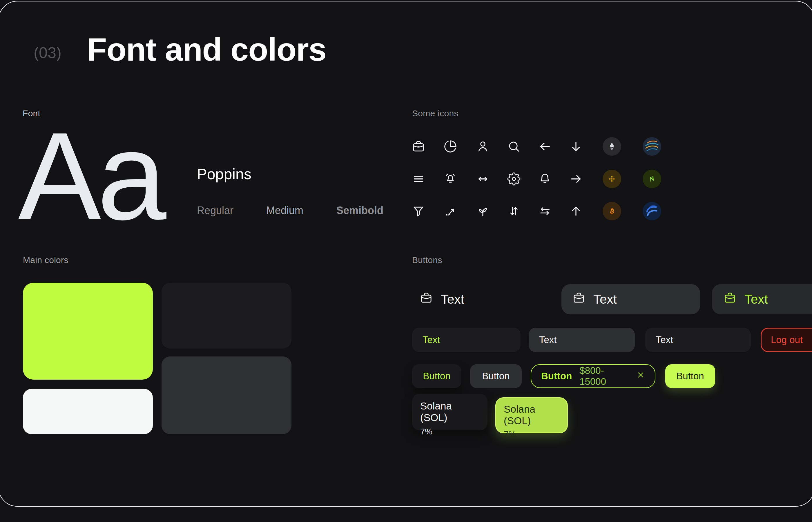 This screenshot has height=522, width=812. I want to click on trend-arrow-icon, so click(450, 211).